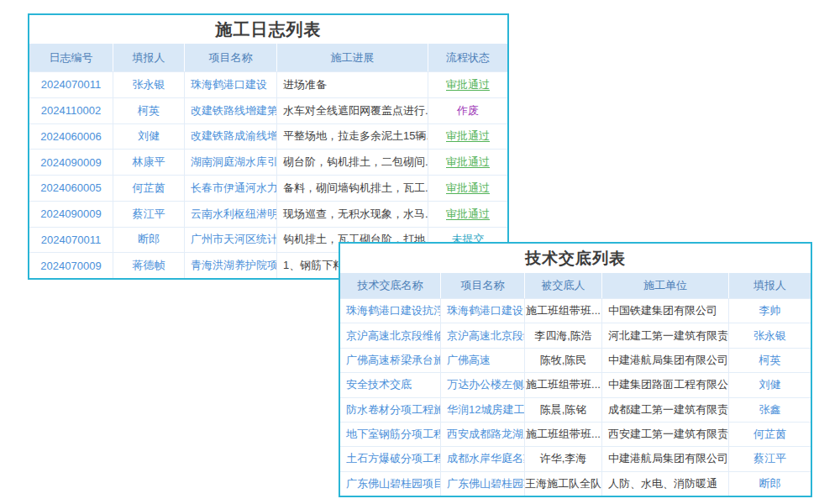 The height and width of the screenshot is (504, 840). Describe the element at coordinates (71, 137) in the screenshot. I see `cell-log-id: 2024060006` at that location.